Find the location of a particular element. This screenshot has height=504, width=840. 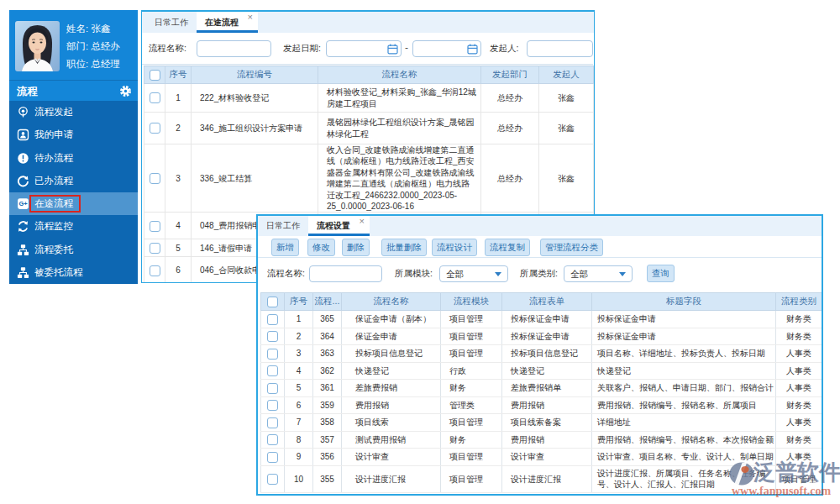

toolbar-button-批量删除: 批量删除 is located at coordinates (404, 247).